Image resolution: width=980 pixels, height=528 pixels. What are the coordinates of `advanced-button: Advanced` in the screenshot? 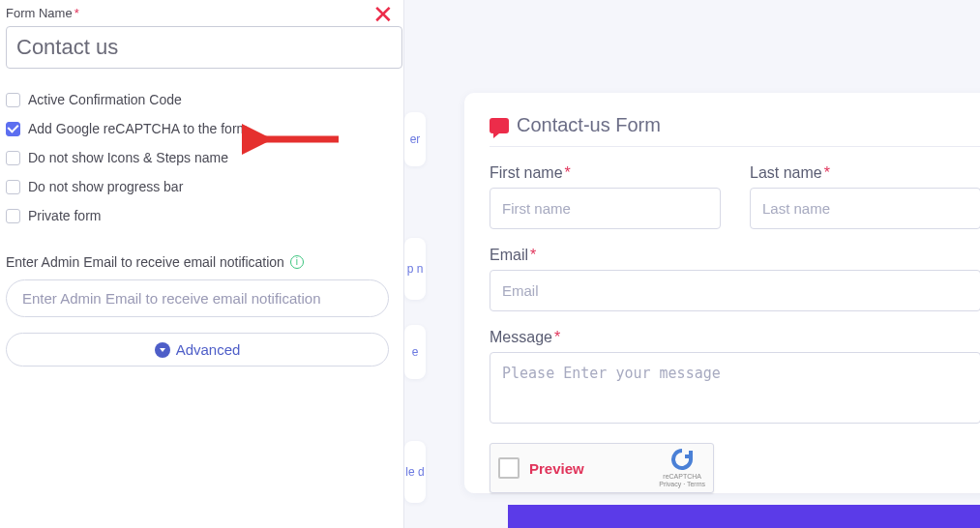 It's located at (197, 350).